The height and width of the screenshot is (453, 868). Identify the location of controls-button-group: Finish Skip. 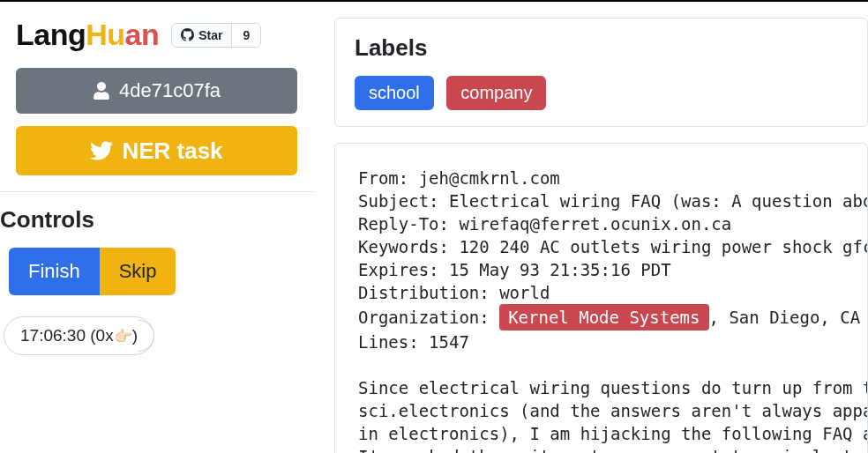
(92, 271).